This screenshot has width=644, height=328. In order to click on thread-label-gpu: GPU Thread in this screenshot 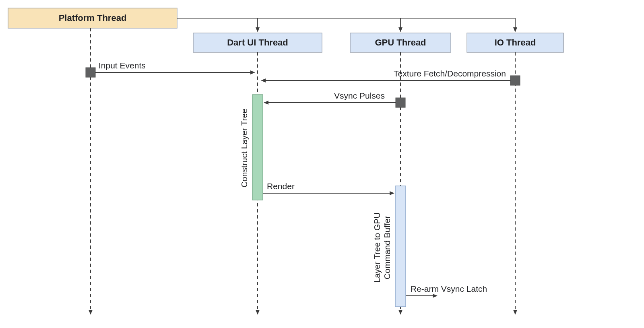, I will do `click(400, 43)`.